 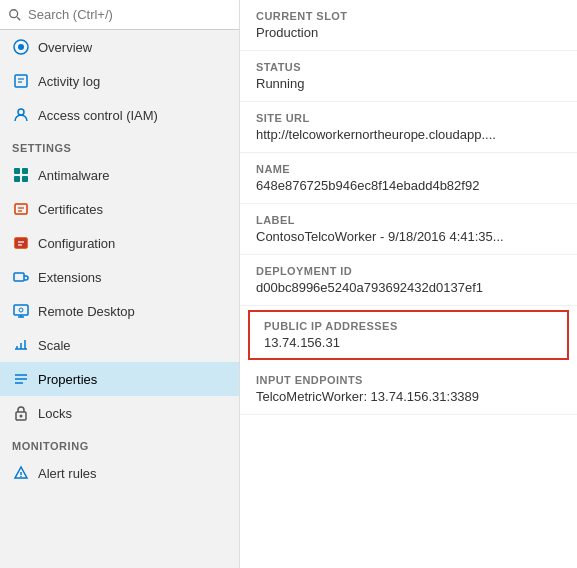 What do you see at coordinates (120, 47) in the screenshot?
I see `sidebar-item-overview: Overview` at bounding box center [120, 47].